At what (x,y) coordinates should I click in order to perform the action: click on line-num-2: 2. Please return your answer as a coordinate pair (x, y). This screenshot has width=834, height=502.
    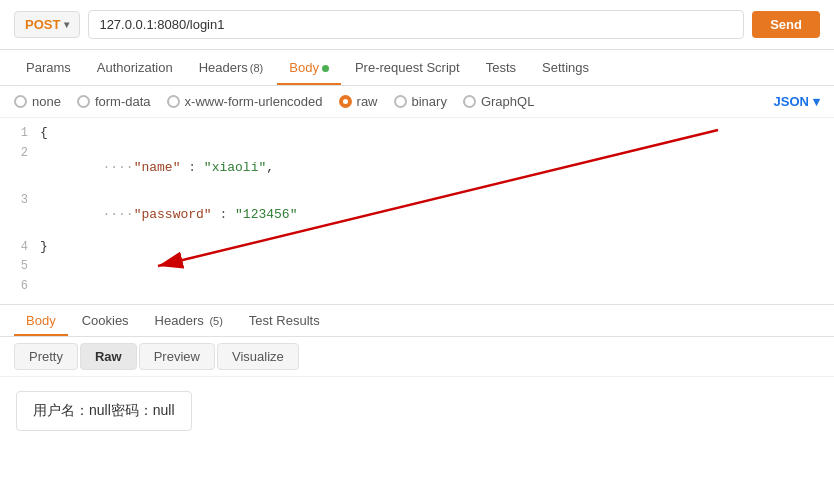
    Looking at the image, I should click on (20, 153).